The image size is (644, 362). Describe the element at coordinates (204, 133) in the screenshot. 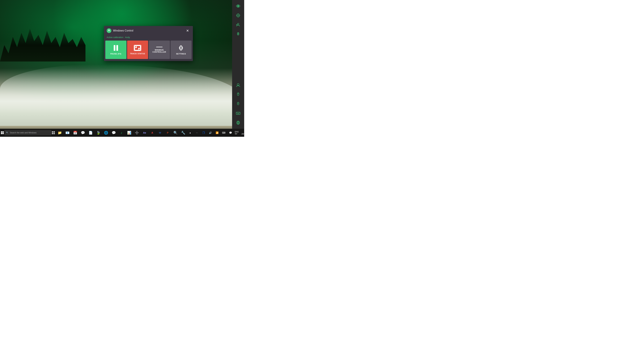

I see `system-tray-dropbox: ❐` at that location.